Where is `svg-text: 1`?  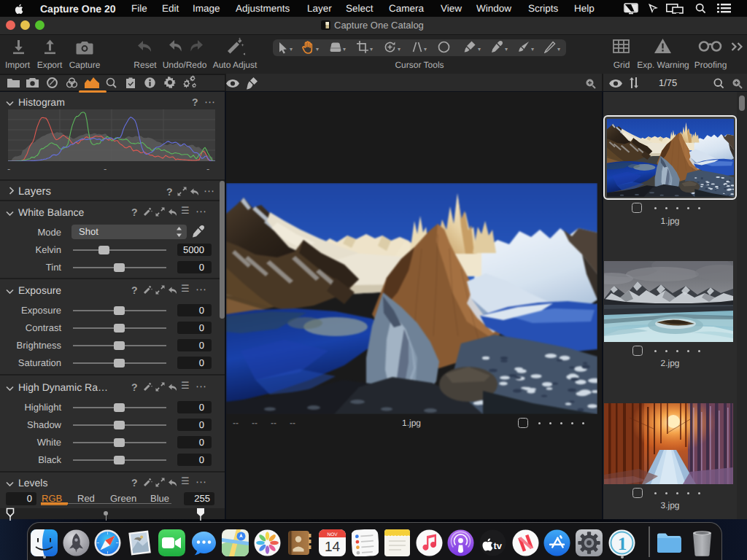
svg-text: 1 is located at coordinates (623, 544).